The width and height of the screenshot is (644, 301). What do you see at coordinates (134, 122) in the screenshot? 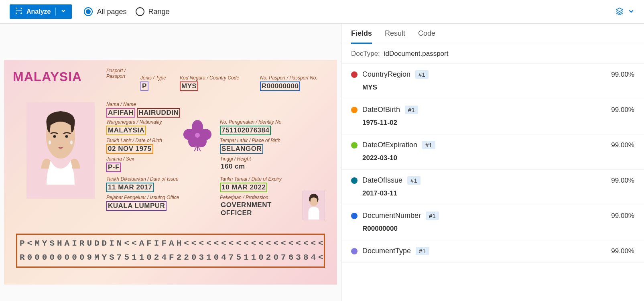
I see `label-nat: Warganegara / Nationality` at bounding box center [134, 122].